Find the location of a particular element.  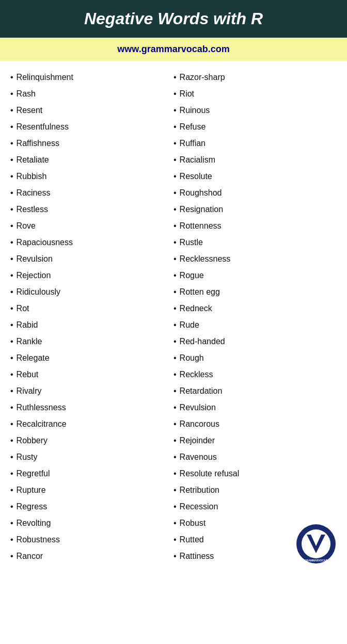

list-item: Resolute refusal is located at coordinates (255, 474).